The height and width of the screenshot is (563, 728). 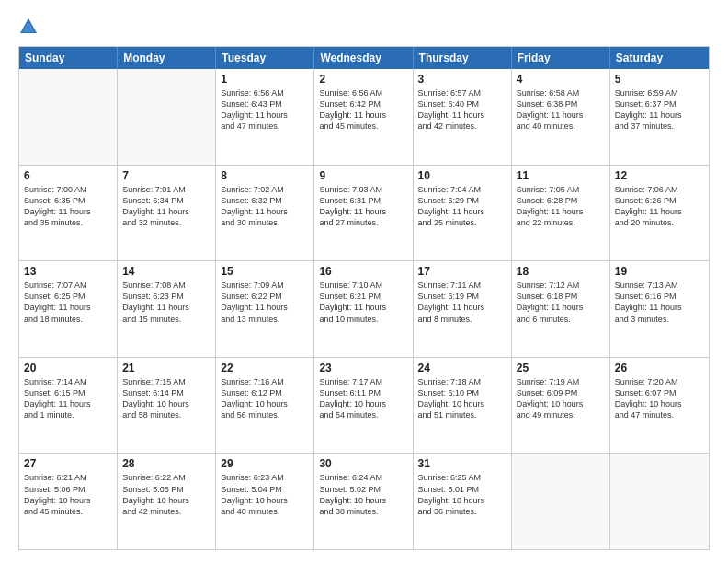 I want to click on calendar-header: SundayMondayTuesdayWednesdayThursdayFrid…, so click(x=364, y=58).